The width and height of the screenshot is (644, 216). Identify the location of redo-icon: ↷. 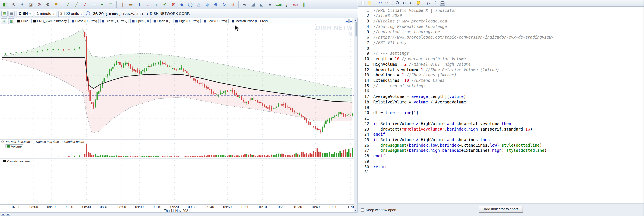
(387, 3).